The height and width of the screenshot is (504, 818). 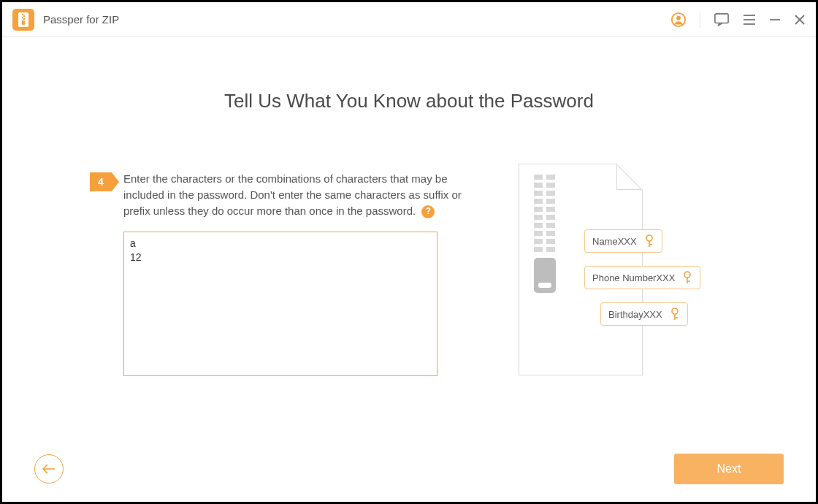 I want to click on zip-illustration: NameXXX Phone NumberXXX BirthdayXXX, so click(x=621, y=273).